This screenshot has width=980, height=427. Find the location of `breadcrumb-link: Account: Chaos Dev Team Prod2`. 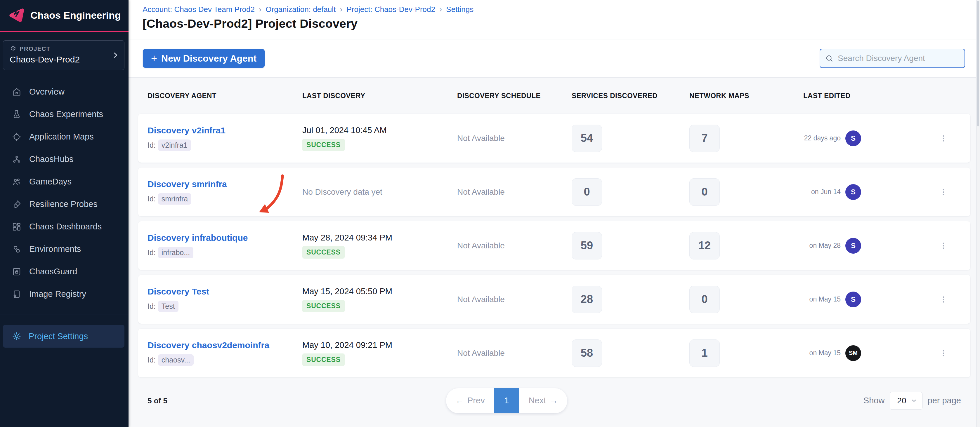

breadcrumb-link: Account: Chaos Dev Team Prod2 is located at coordinates (199, 10).